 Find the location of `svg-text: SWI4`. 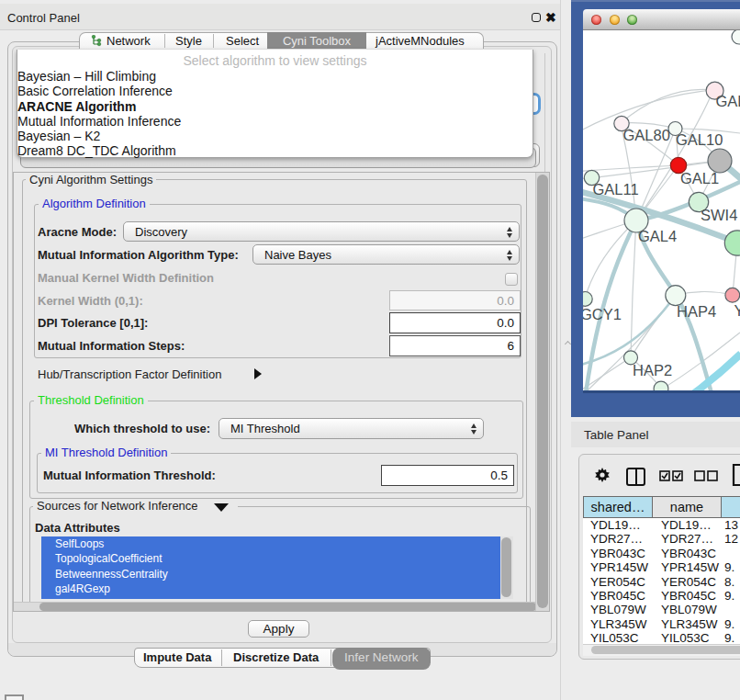

svg-text: SWI4 is located at coordinates (719, 215).